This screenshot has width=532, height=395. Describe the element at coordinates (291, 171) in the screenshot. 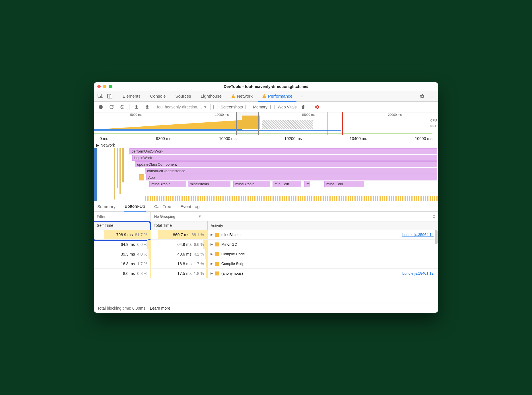

I see `flame-frame: constructClassInstance` at that location.